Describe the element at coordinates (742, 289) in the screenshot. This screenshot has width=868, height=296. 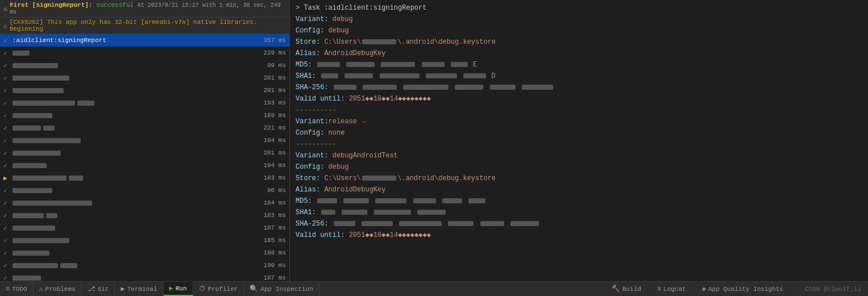
I see `status-item-quality: ◈ App Quality Insights` at that location.